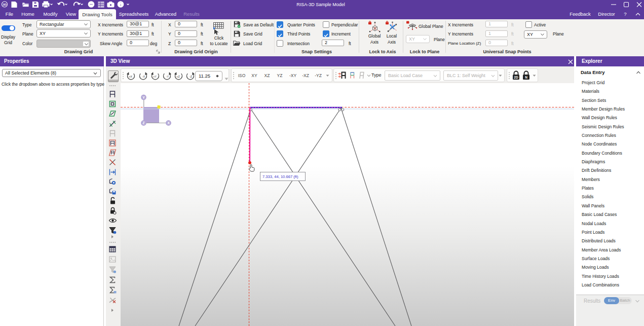 This screenshot has height=326, width=644. Describe the element at coordinates (526, 77) in the screenshot. I see `svg-text: N` at that location.